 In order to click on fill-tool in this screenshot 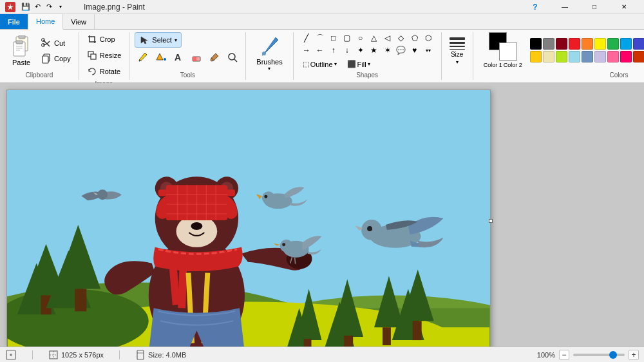, I will do `click(160, 57)`.